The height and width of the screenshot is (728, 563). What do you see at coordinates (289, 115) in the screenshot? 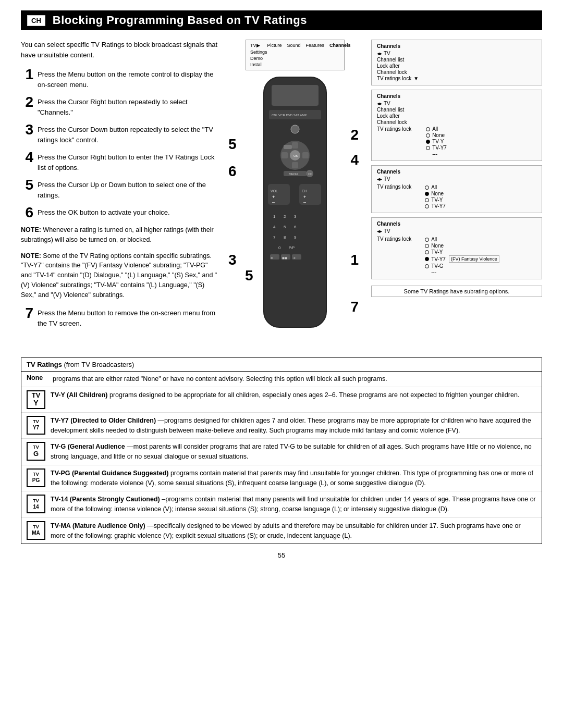
I see `svg-text: CBL VCR DVD SAT AMP` at bounding box center [289, 115].